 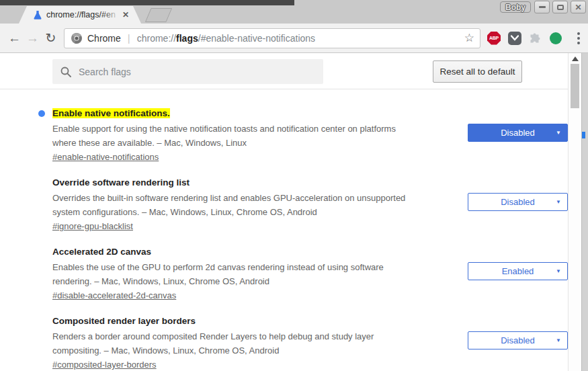 What do you see at coordinates (575, 212) in the screenshot?
I see `page-scrollbar` at bounding box center [575, 212].